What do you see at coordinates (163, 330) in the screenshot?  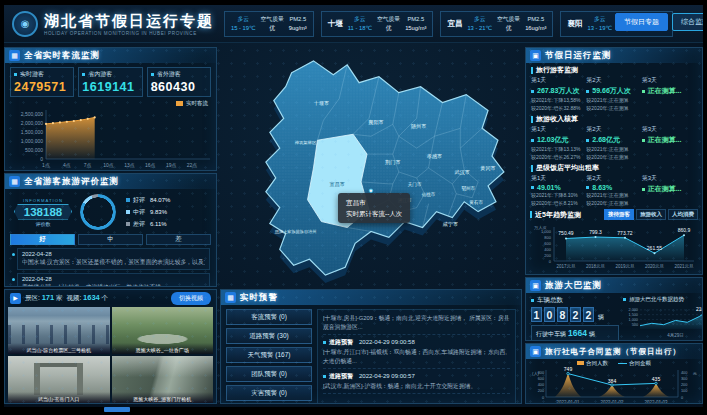 I see `camera-tile: 恩施大峡谷_一炷香广场` at bounding box center [163, 330].